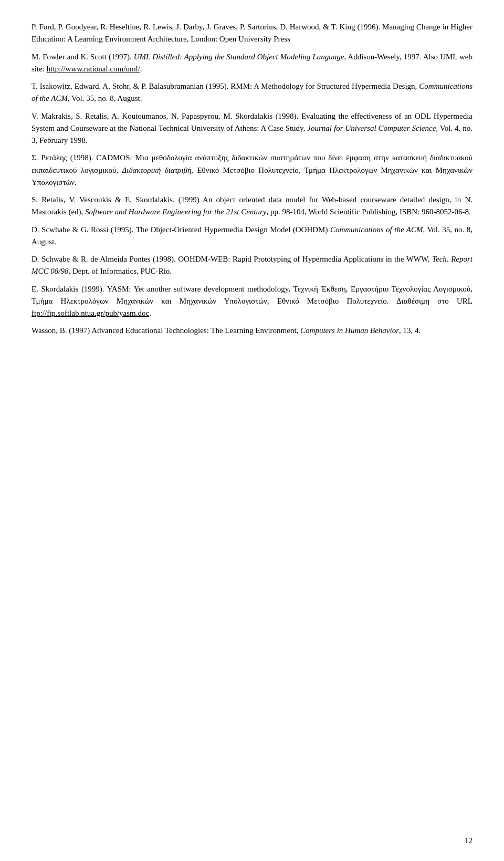  Describe the element at coordinates (252, 235) in the screenshot. I see `ref-text: D. Scwhabe & G. Rossi (1995). The Object…` at that location.